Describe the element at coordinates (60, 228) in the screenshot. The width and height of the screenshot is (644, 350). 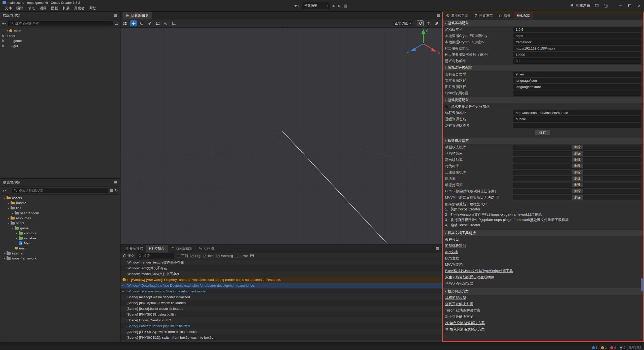
I see `asset-node: game` at that location.